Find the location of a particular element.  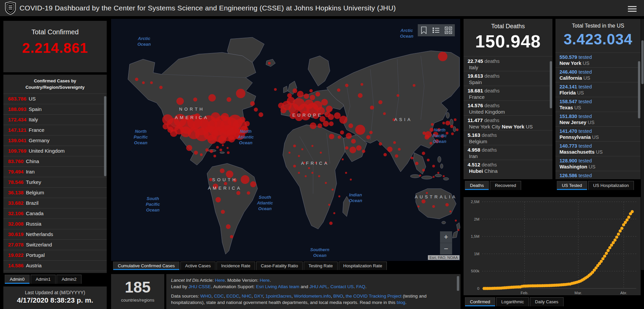

region-name: United Kingdom is located at coordinates (487, 112).